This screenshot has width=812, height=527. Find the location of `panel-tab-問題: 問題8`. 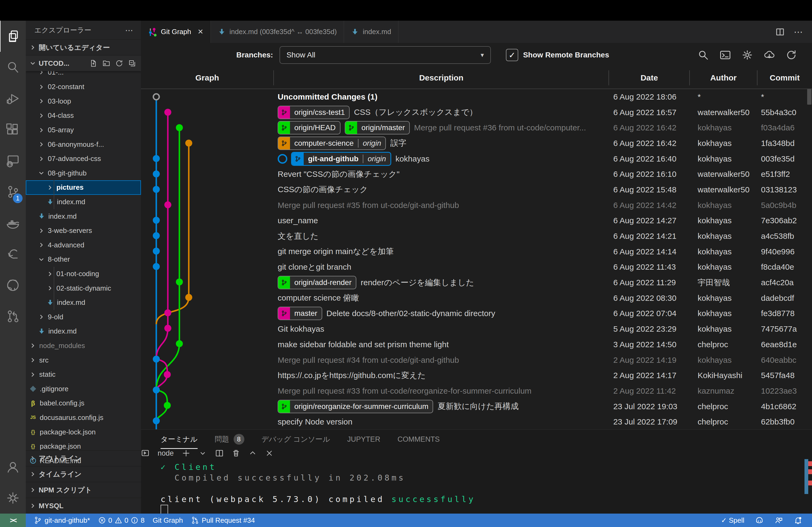

panel-tab-問題: 問題8 is located at coordinates (230, 439).